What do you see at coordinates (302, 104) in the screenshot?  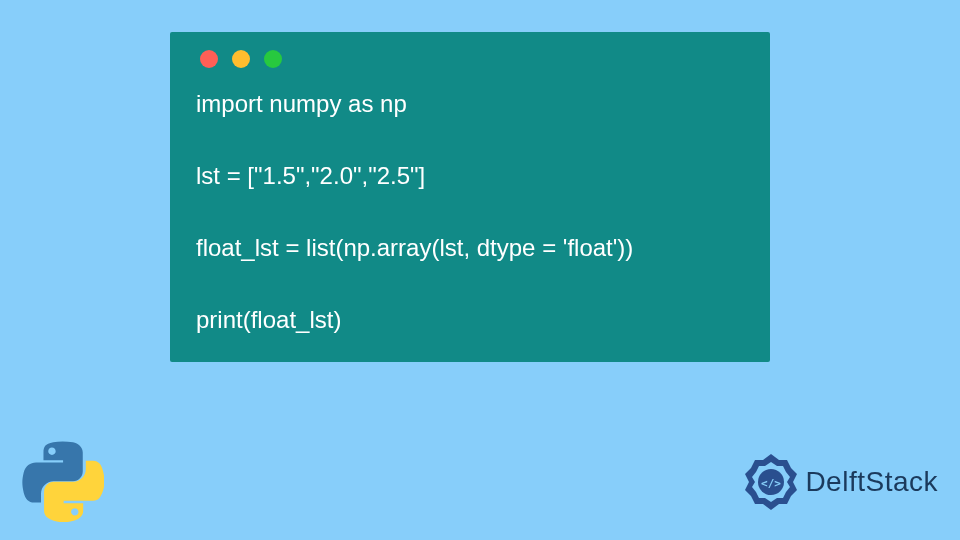 I see `code-line: import numpy as np` at bounding box center [302, 104].